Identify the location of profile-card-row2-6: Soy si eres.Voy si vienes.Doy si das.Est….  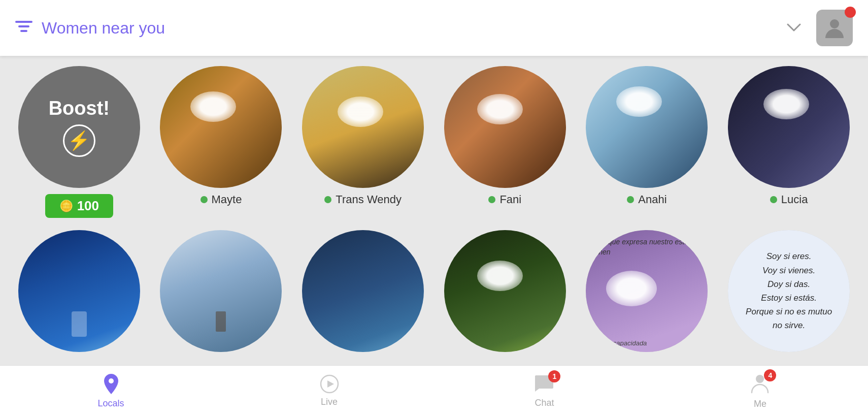
(789, 291).